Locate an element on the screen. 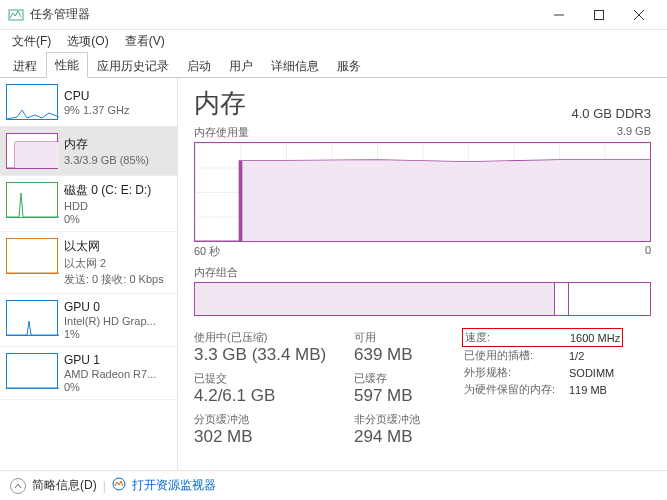 Image resolution: width=667 pixels, height=500 pixels. sidebar-sub: Intel(R) HD Grap... is located at coordinates (110, 321).